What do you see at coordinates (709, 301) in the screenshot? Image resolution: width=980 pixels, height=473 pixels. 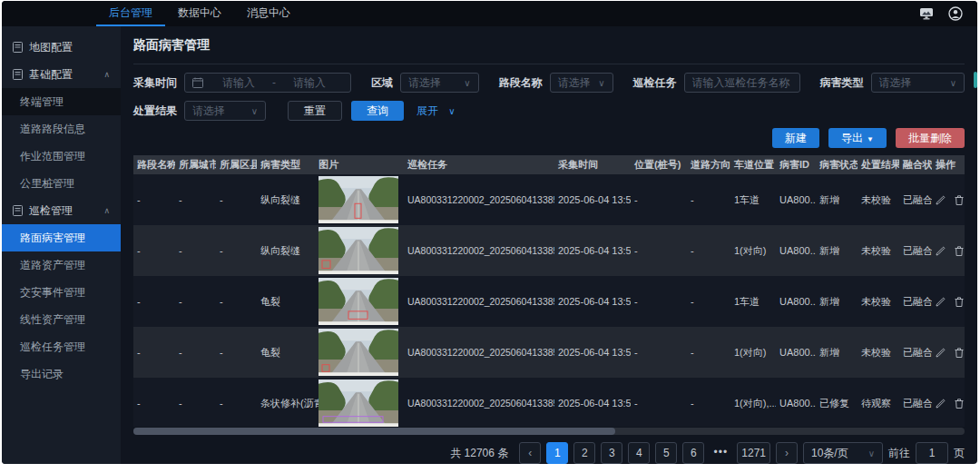 I see `cell-direction: -` at bounding box center [709, 301].